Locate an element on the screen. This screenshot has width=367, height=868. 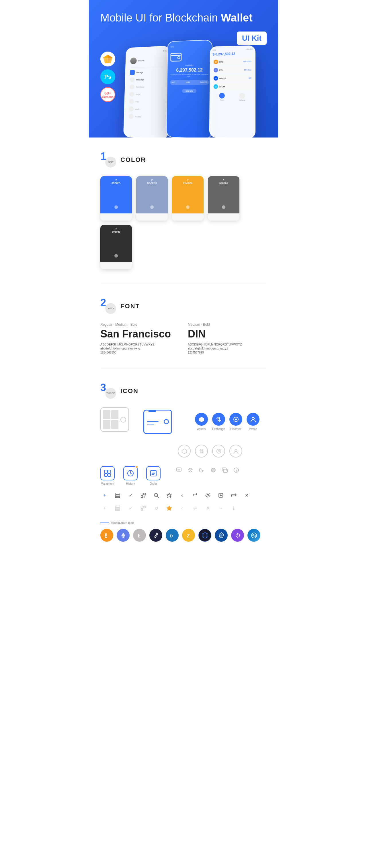
profile-icon-item: Profile is located at coordinates (253, 422).